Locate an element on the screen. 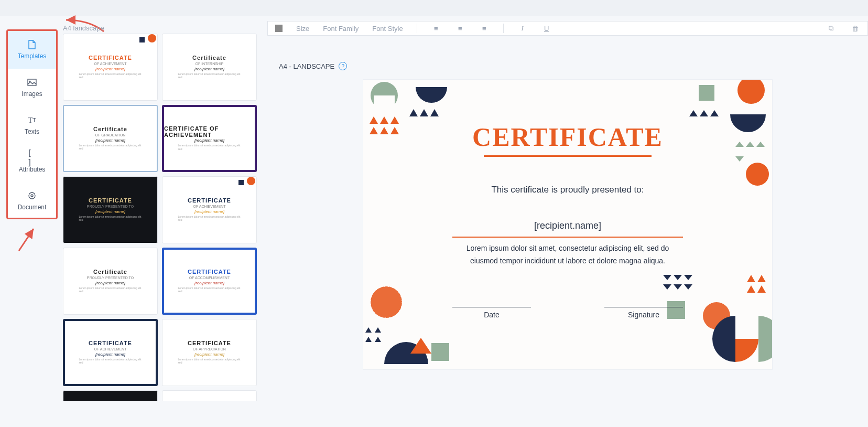 The image size is (868, 427). file-icon is located at coordinates (32, 45).